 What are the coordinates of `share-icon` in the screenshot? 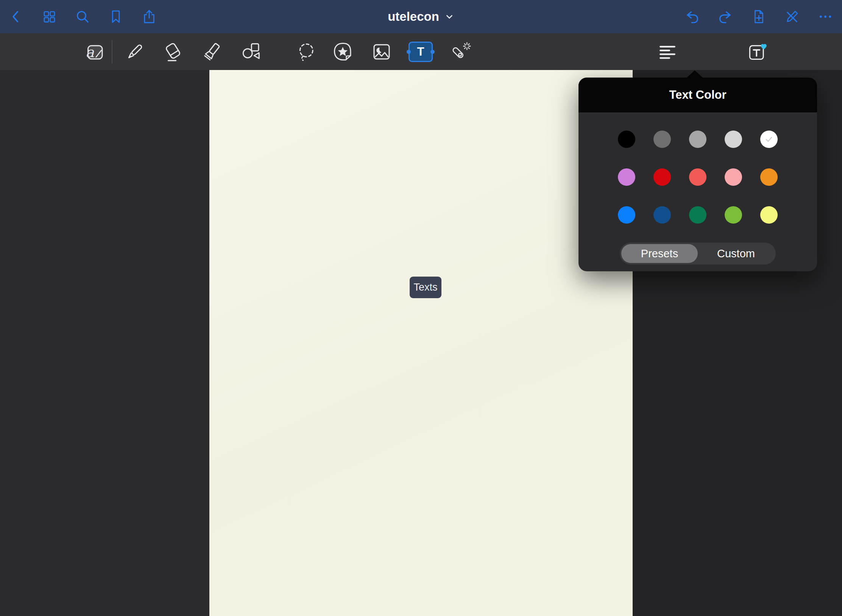 It's located at (149, 17).